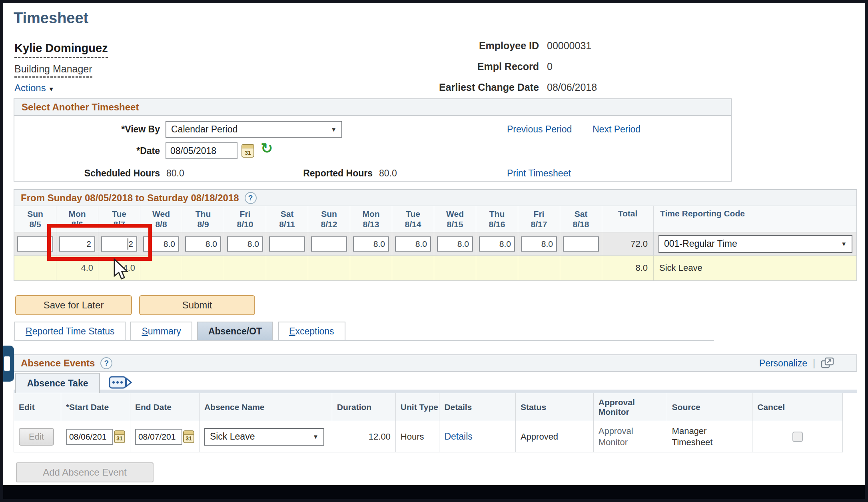 This screenshot has width=868, height=502. I want to click on mouse-cursor, so click(121, 270).